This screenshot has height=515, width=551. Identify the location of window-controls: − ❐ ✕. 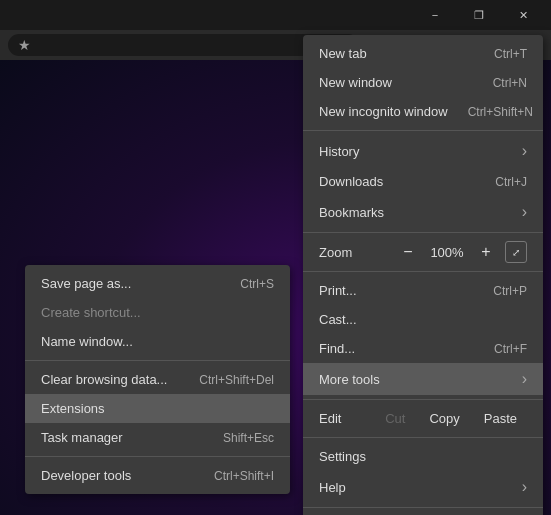
(479, 15).